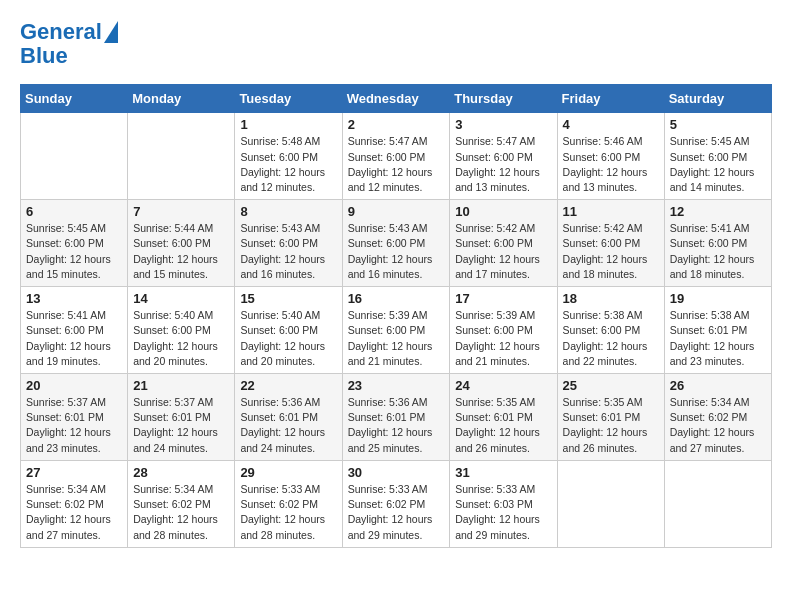  I want to click on calendar-cell: 2Sunrise: 5:47 AM Sunset: 6:00 PM Daylig…, so click(396, 156).